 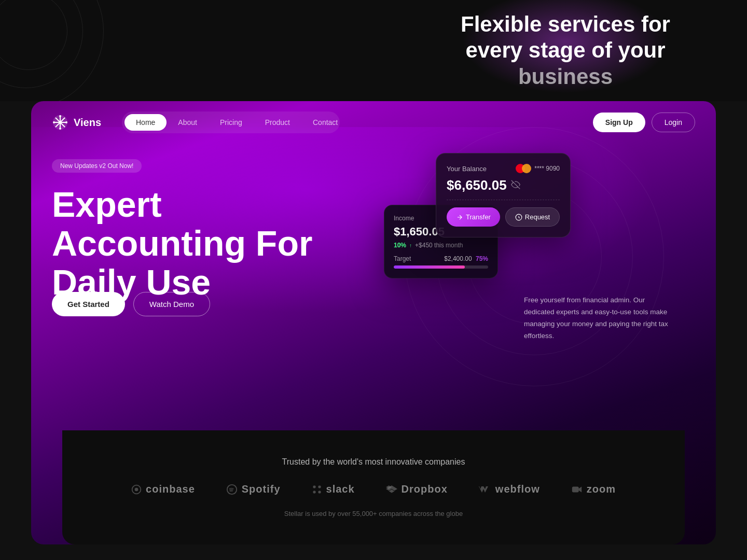 I want to click on balance-divider, so click(x=503, y=200).